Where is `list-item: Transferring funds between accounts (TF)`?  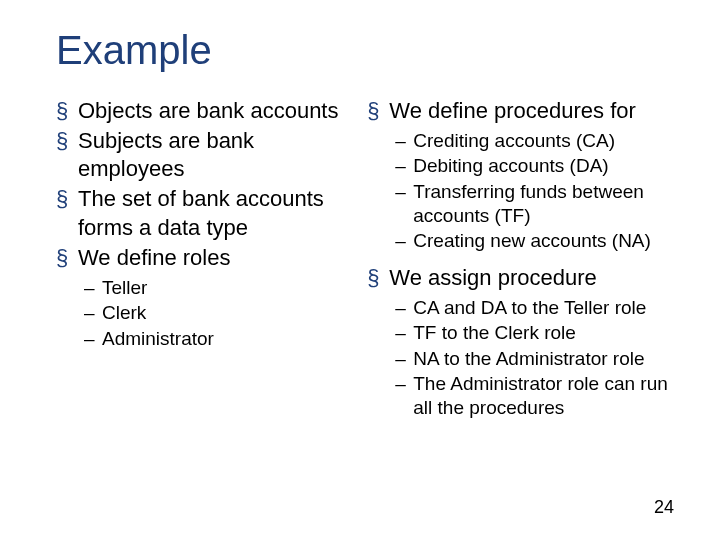 list-item: Transferring funds between accounts (TF) is located at coordinates (537, 204).